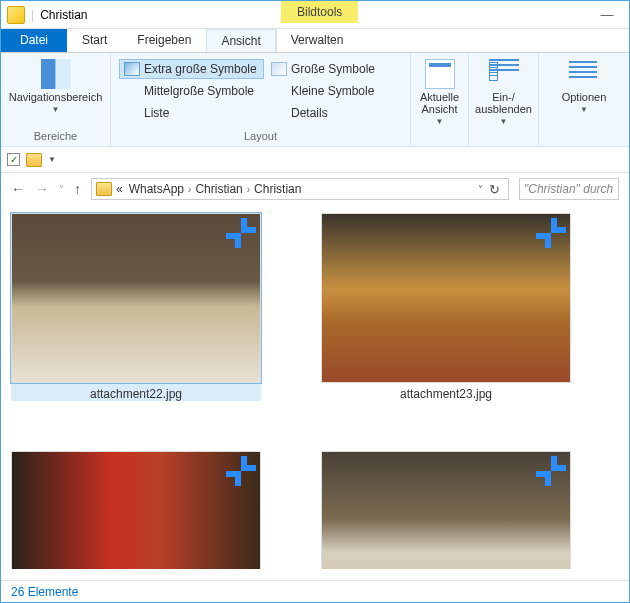 The height and width of the screenshot is (603, 630). What do you see at coordinates (132, 69) in the screenshot?
I see `extra-large-icons-icon` at bounding box center [132, 69].